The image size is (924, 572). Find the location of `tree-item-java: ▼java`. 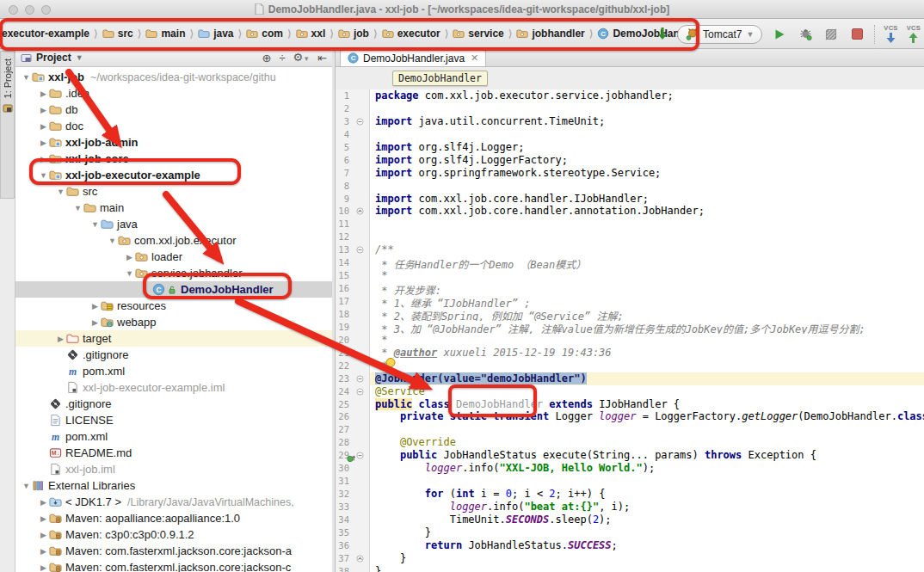

tree-item-java: ▼java is located at coordinates (174, 224).